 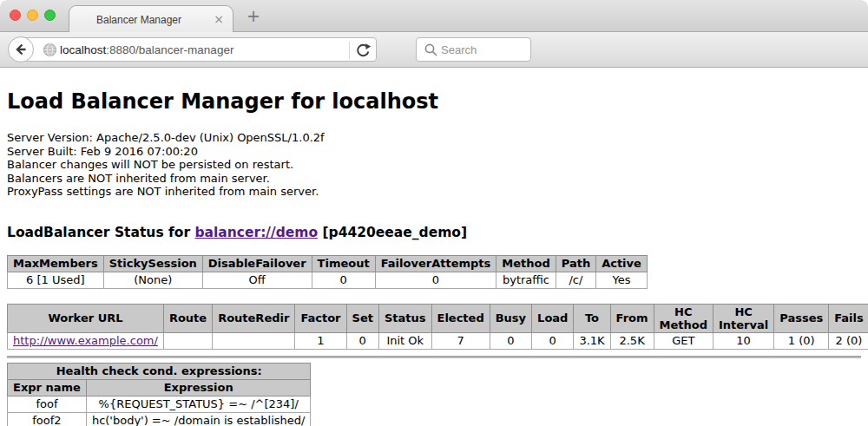 I want to click on cell: 6 [1 Used], so click(x=56, y=279).